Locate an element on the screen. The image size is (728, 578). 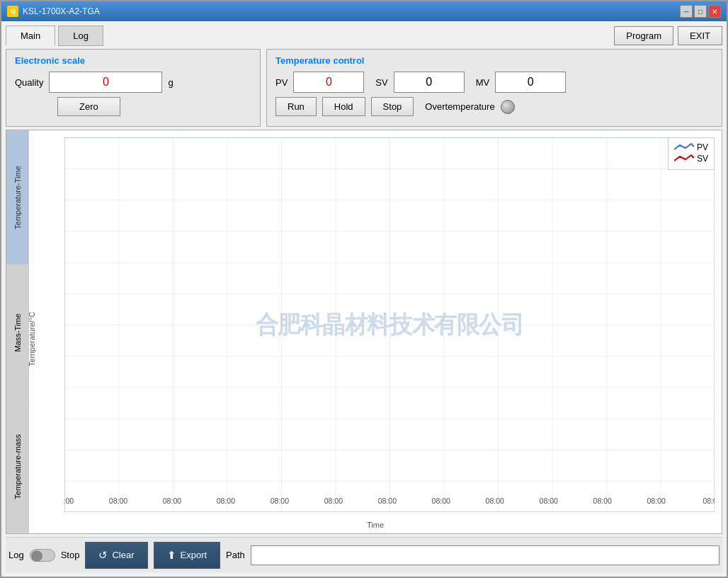
quality-row: Quality 0 g is located at coordinates (133, 82).